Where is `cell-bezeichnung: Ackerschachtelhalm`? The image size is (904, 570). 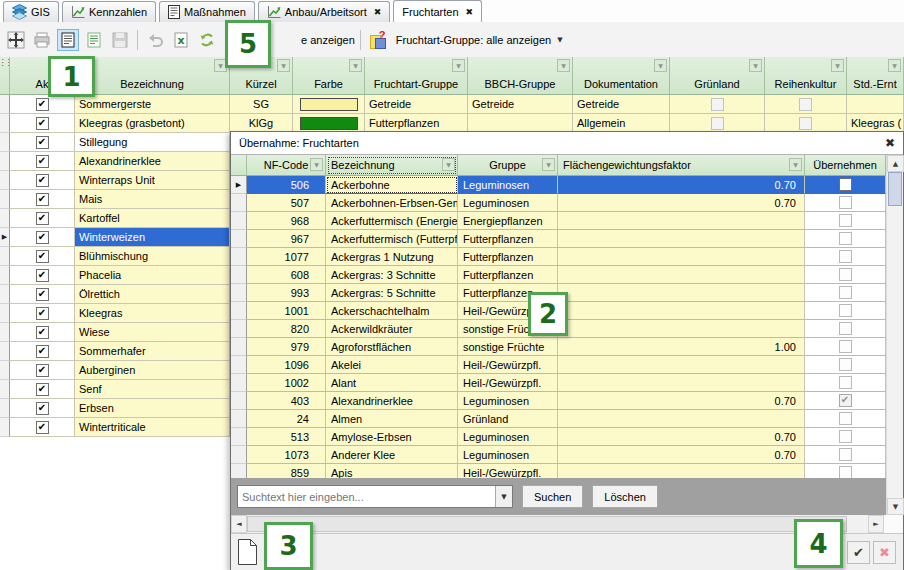
cell-bezeichnung: Ackerschachtelhalm is located at coordinates (392, 311).